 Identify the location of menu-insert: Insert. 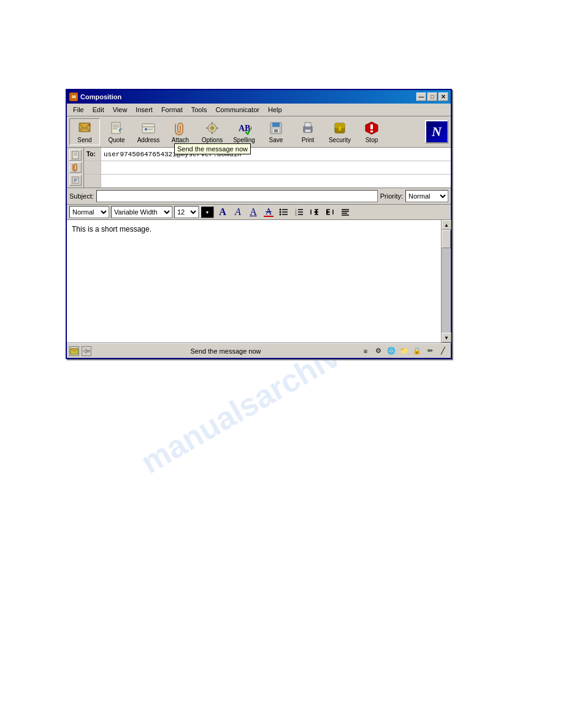
(144, 110).